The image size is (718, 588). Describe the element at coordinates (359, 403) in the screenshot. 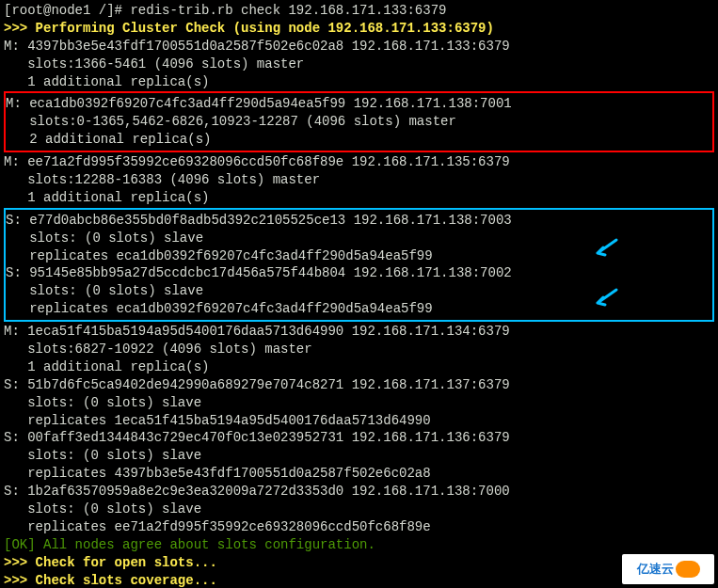

I see `slave-node-3-slots: slots: (0 slots) slave` at that location.